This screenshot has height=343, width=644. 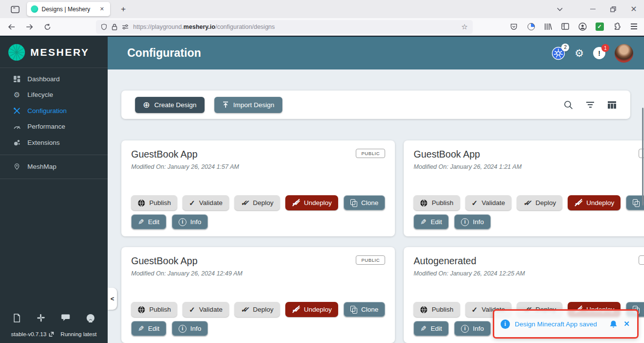 I want to click on sidebar-item-dashboard: Dashboard, so click(x=54, y=79).